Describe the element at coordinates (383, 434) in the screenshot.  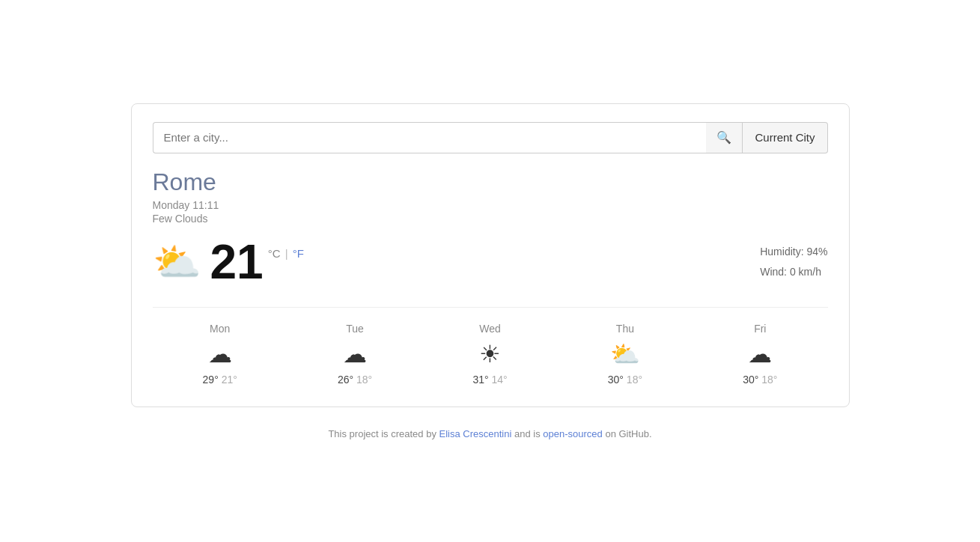
I see `footer-text-before: This project is created by` at that location.